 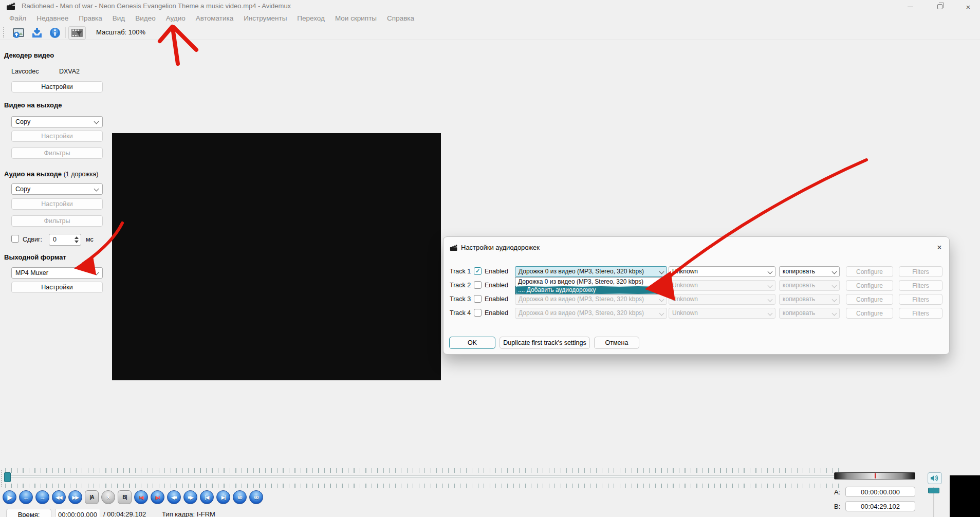 What do you see at coordinates (25, 71) in the screenshot?
I see `decoder-engine-label: Lavcodec` at bounding box center [25, 71].